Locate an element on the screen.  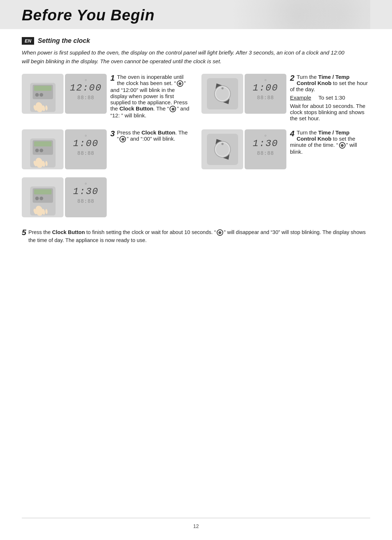
step4-number: 4 is located at coordinates (292, 134).